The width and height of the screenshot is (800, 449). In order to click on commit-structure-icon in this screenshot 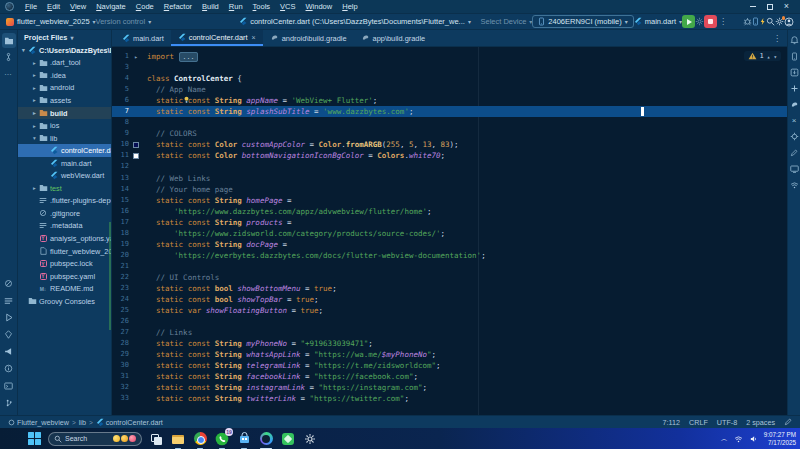, I will do `click(9, 56)`.